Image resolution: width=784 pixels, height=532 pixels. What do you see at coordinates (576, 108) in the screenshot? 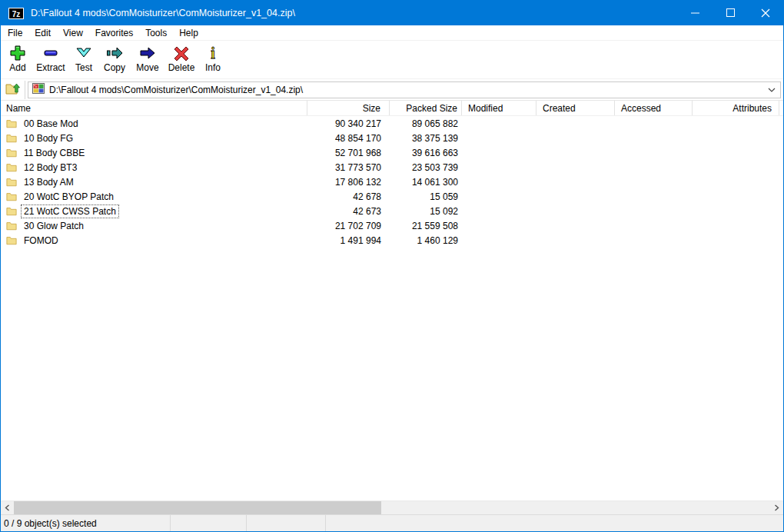
I see `column-header-created: Created` at bounding box center [576, 108].